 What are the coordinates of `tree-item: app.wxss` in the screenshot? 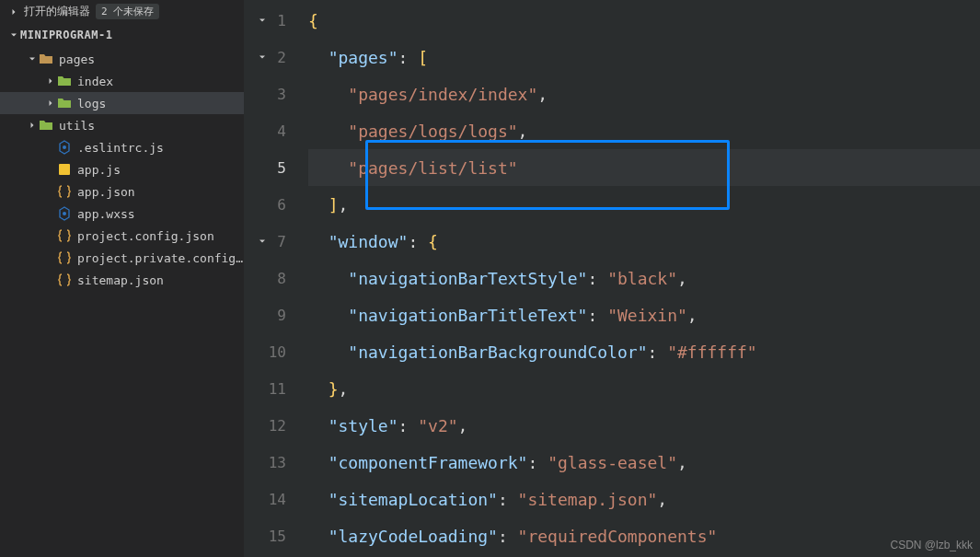 It's located at (121, 214).